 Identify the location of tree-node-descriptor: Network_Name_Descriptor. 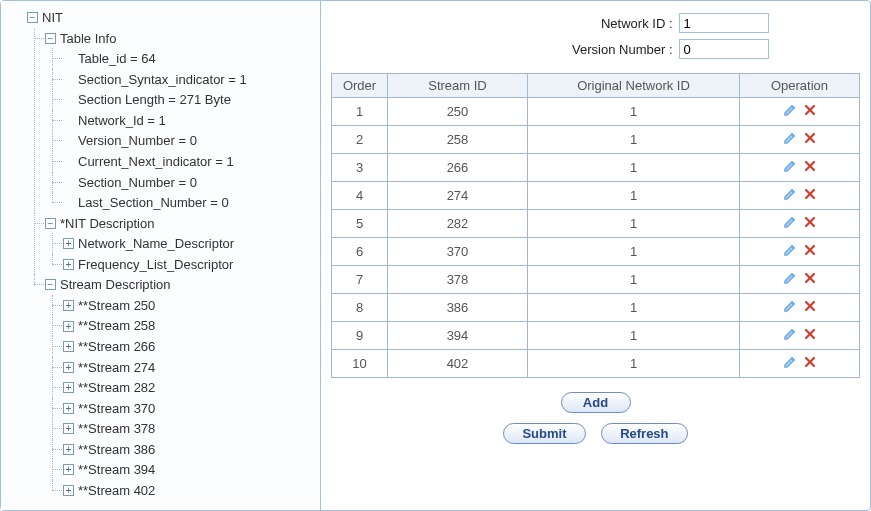
(156, 244).